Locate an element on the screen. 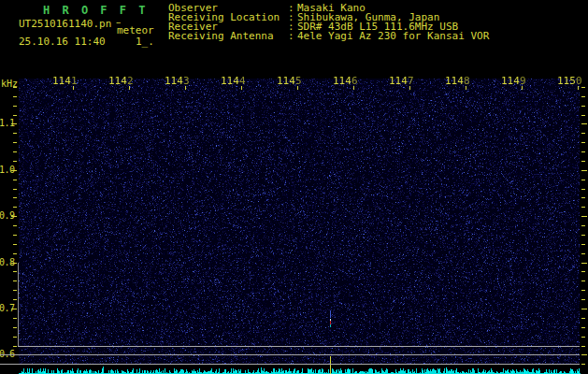 The height and width of the screenshot is (374, 588). x-axis-label: 1146 is located at coordinates (345, 80).